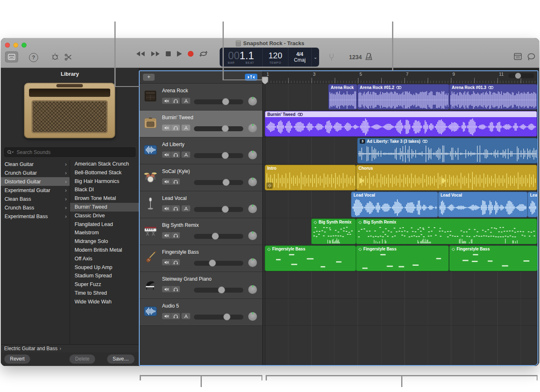 The height and width of the screenshot is (392, 540). Describe the element at coordinates (332, 57) in the screenshot. I see `tuning-fork-icon` at that location.